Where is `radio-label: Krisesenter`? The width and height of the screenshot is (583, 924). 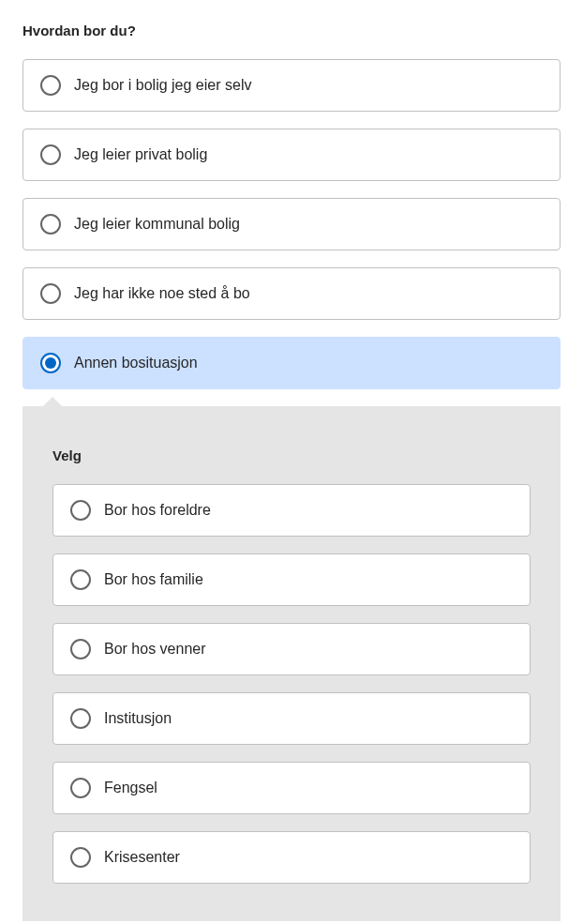 radio-label: Krisesenter is located at coordinates (142, 857).